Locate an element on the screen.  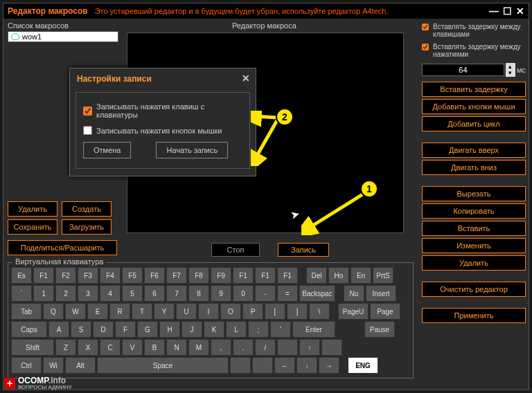
key-;: ; is located at coordinates (258, 329).